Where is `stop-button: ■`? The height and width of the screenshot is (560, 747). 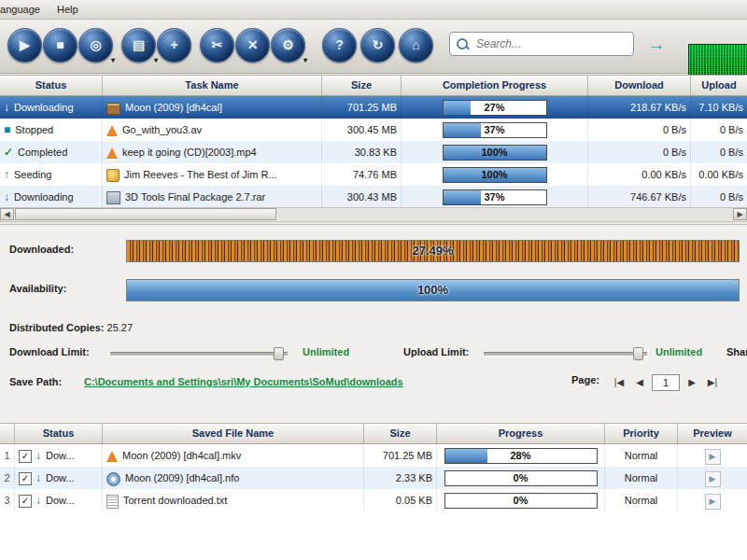
stop-button: ■ is located at coordinates (60, 45).